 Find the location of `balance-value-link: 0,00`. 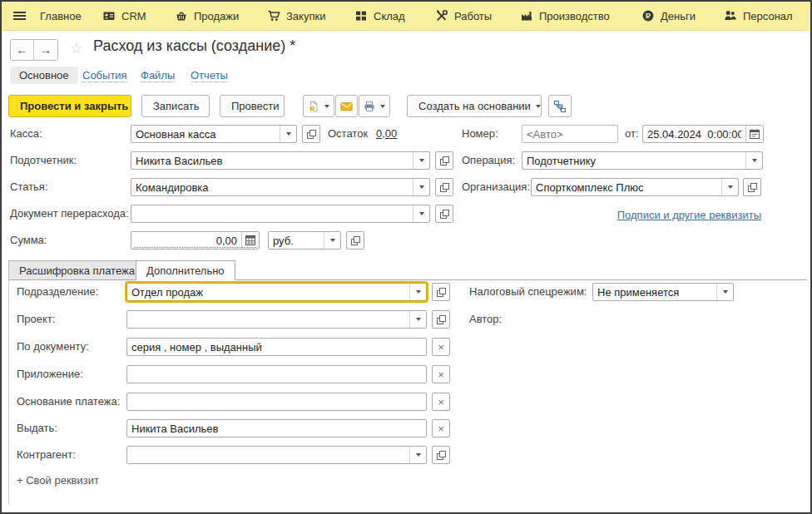

balance-value-link: 0,00 is located at coordinates (386, 134).